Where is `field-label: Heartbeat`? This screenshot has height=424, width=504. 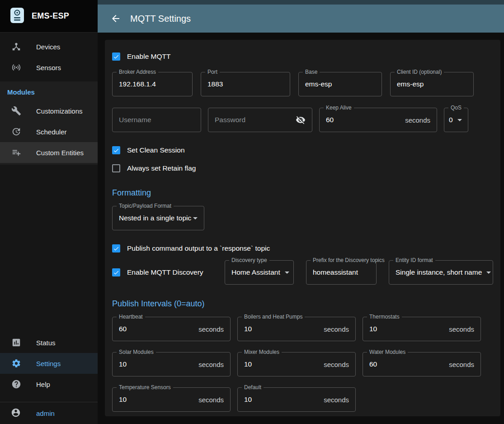
field-label: Heartbeat is located at coordinates (131, 317).